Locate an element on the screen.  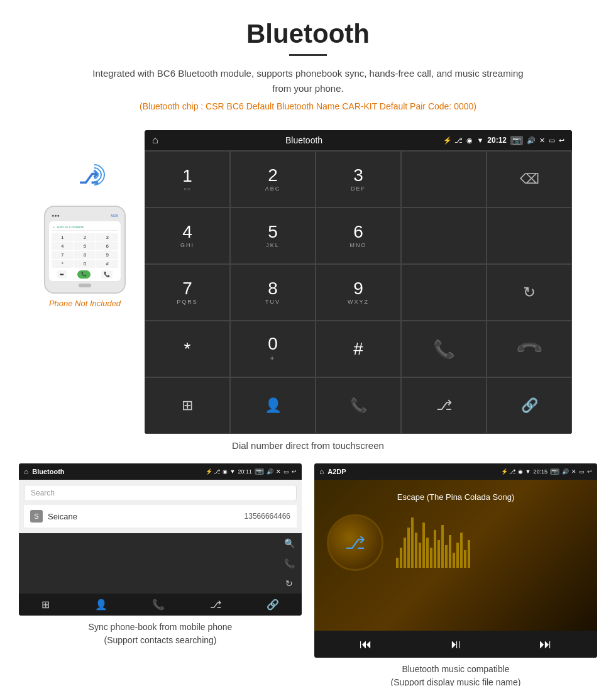
pb-grid-icon: ⊞ is located at coordinates (45, 605).